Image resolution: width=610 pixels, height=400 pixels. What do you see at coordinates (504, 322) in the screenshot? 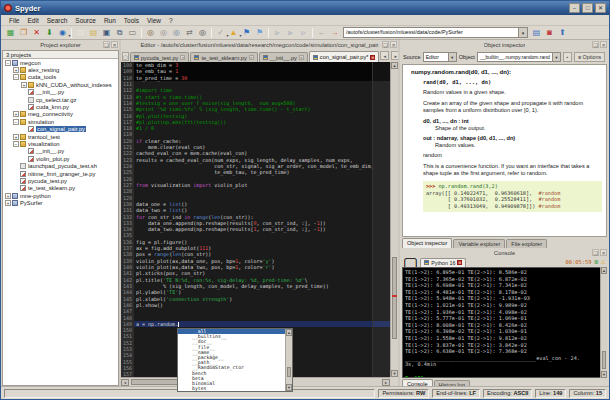
I see `console-output: TE(1->2): 6.895e-01 TE(2->1): 8.586e-02T…` at bounding box center [504, 322].